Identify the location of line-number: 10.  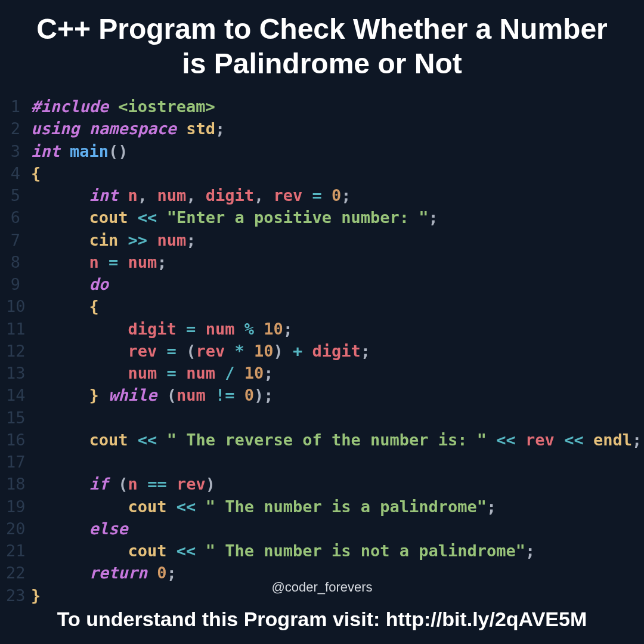
(18, 306).